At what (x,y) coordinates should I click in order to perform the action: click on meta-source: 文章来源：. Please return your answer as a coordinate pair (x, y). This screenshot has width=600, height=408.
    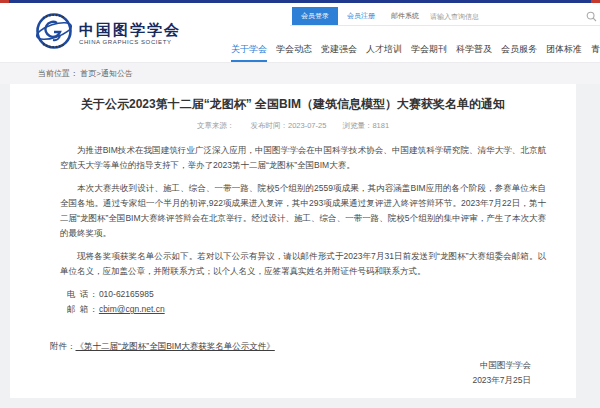
    Looking at the image, I should click on (216, 126).